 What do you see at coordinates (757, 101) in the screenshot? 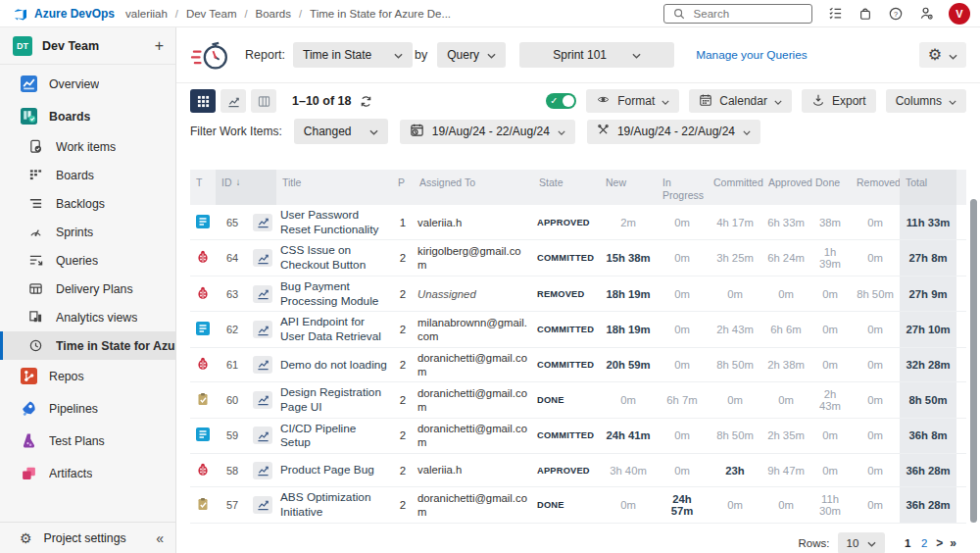
I see `toolbar-actions: ✓ Format Calendar Ex` at bounding box center [757, 101].